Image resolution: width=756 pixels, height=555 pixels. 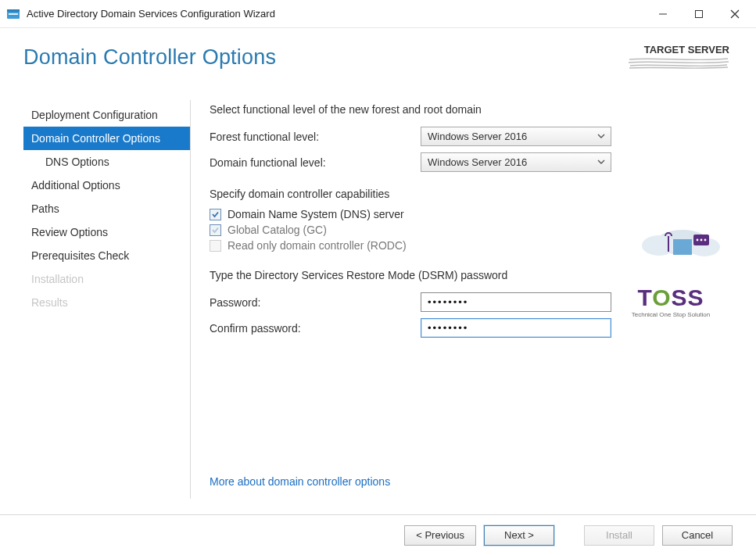 I want to click on forest-level-value: Windows Server 2016, so click(x=477, y=136).